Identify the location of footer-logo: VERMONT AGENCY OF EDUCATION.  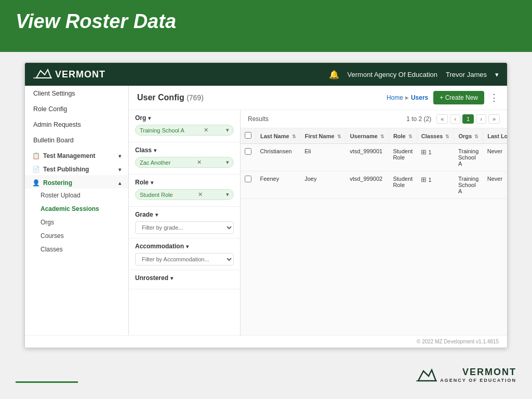
(467, 375).